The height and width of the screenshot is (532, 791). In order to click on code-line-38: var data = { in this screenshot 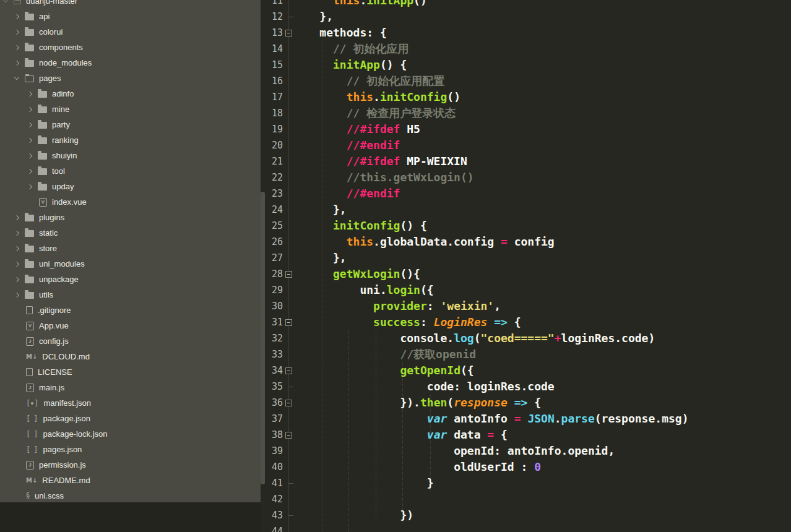, I will do `click(467, 435)`.